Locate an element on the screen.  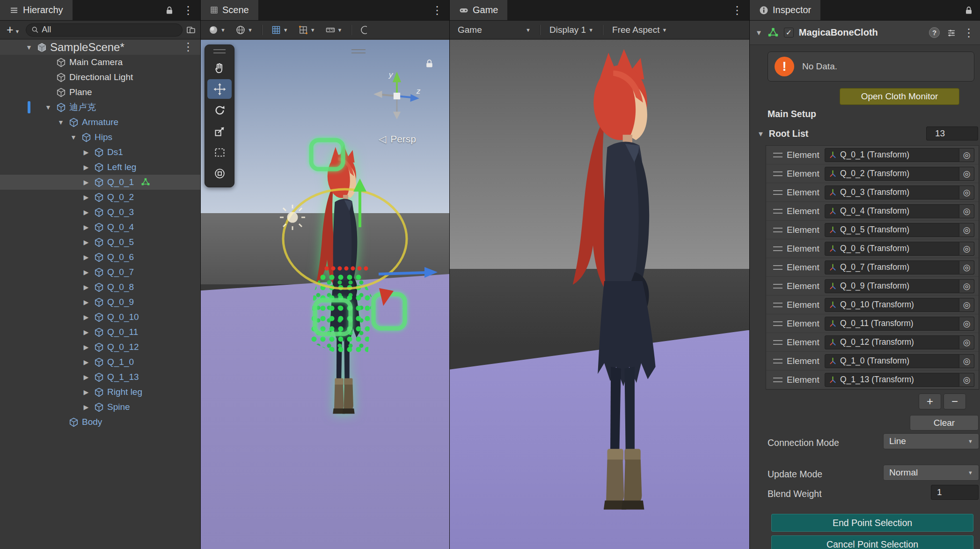
move-tool-button is located at coordinates (219, 89).